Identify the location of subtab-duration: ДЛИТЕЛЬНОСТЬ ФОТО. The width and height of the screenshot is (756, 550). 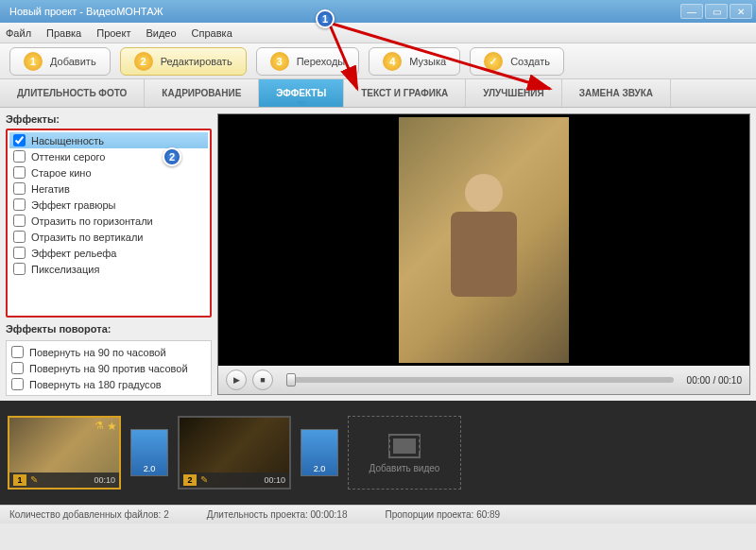
(72, 93).